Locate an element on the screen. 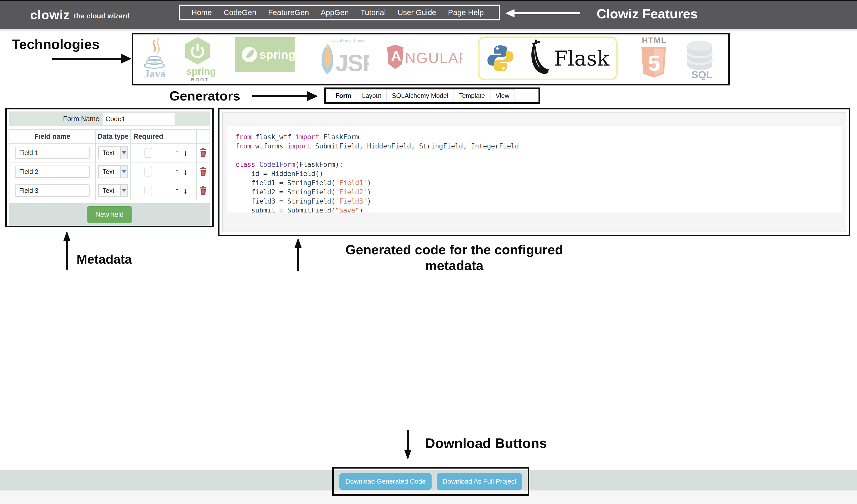  download-as-full-project-button: Download As Full Project is located at coordinates (480, 482).